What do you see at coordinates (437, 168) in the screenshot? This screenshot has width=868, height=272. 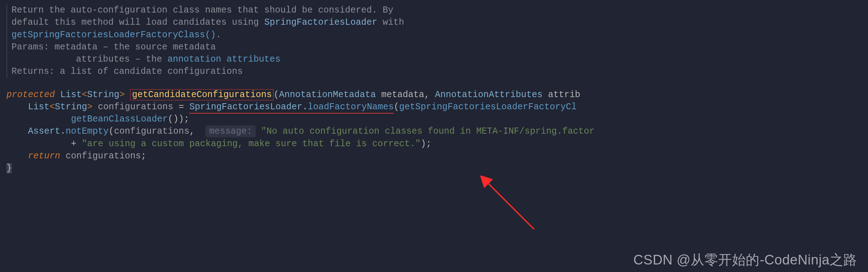 I see `code-line: }` at bounding box center [437, 168].